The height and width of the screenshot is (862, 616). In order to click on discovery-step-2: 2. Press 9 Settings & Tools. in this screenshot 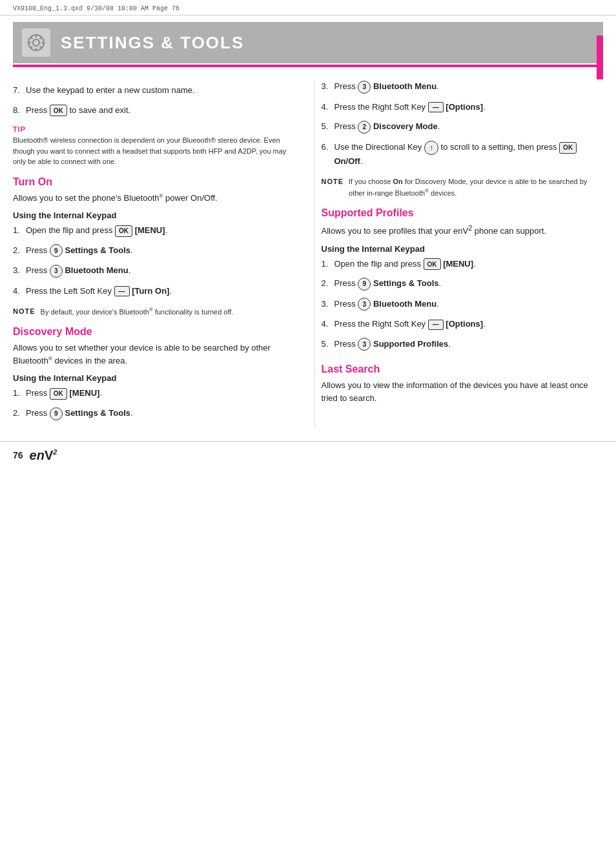, I will do `click(154, 416)`.